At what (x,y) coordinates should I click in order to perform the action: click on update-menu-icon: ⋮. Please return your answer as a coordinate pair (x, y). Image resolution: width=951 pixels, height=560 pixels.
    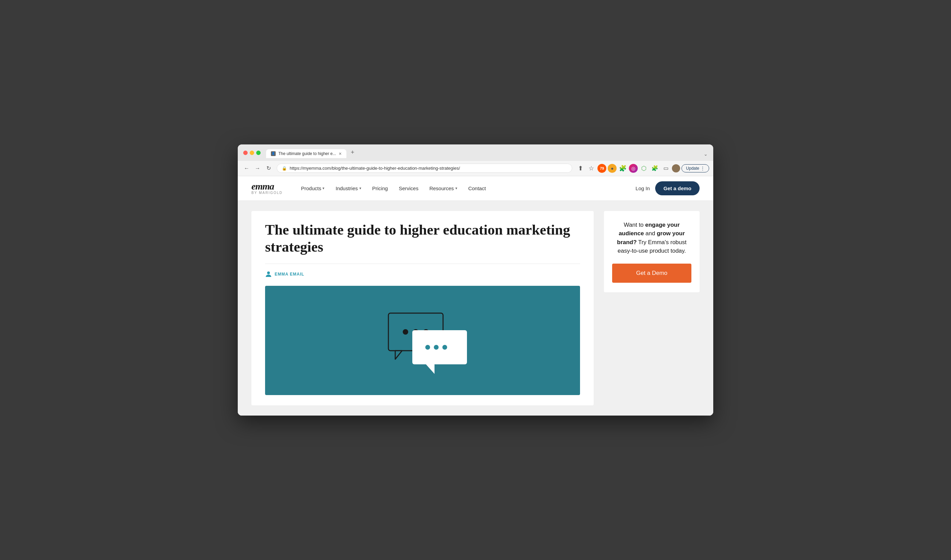
    Looking at the image, I should click on (703, 168).